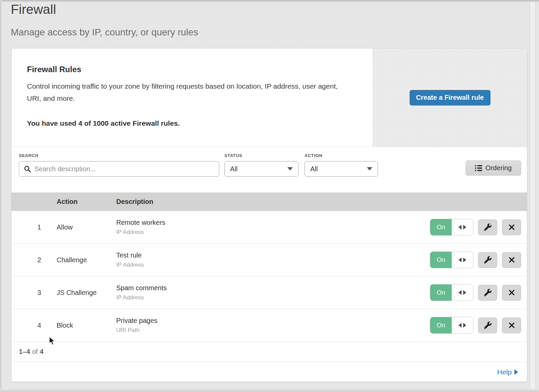 The width and height of the screenshot is (539, 392). Describe the element at coordinates (24, 352) in the screenshot. I see `range-numbers: 1–4` at that location.